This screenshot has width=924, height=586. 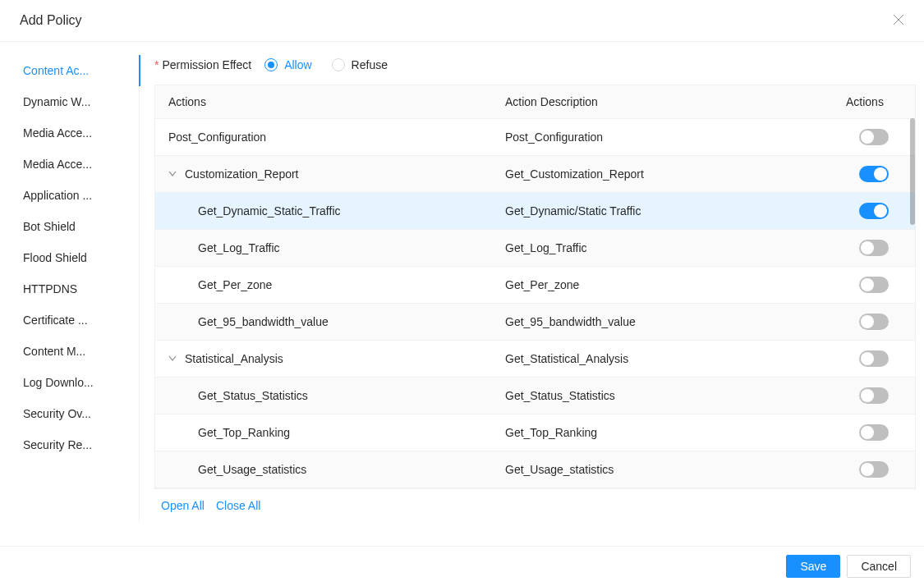 What do you see at coordinates (662, 174) in the screenshot?
I see `action-description-cell: Get_Customization_Report` at bounding box center [662, 174].